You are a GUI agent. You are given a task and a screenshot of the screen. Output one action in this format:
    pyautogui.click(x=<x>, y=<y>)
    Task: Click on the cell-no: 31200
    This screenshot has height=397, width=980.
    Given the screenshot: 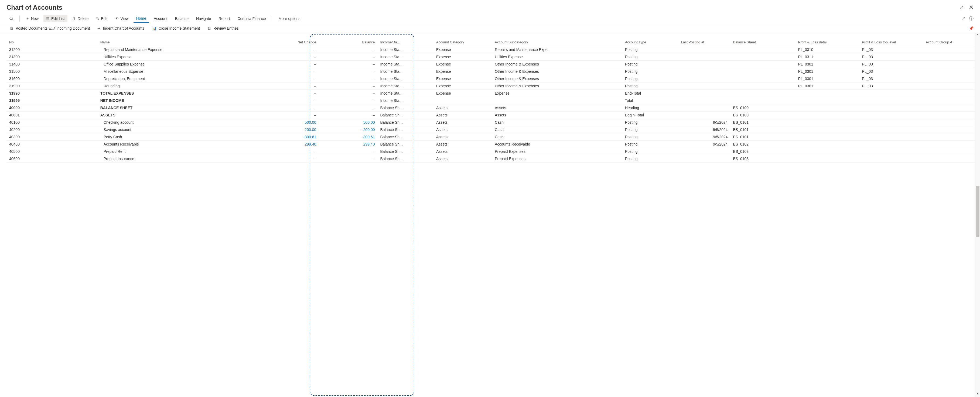 What is the action you would take?
    pyautogui.click(x=42, y=49)
    